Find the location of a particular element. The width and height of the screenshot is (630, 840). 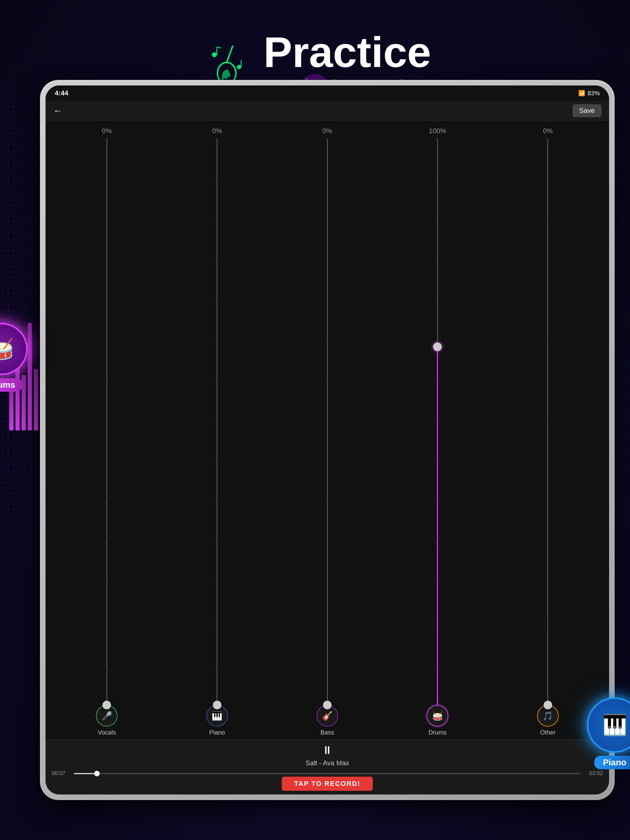

bass-label: Bass is located at coordinates (328, 733).